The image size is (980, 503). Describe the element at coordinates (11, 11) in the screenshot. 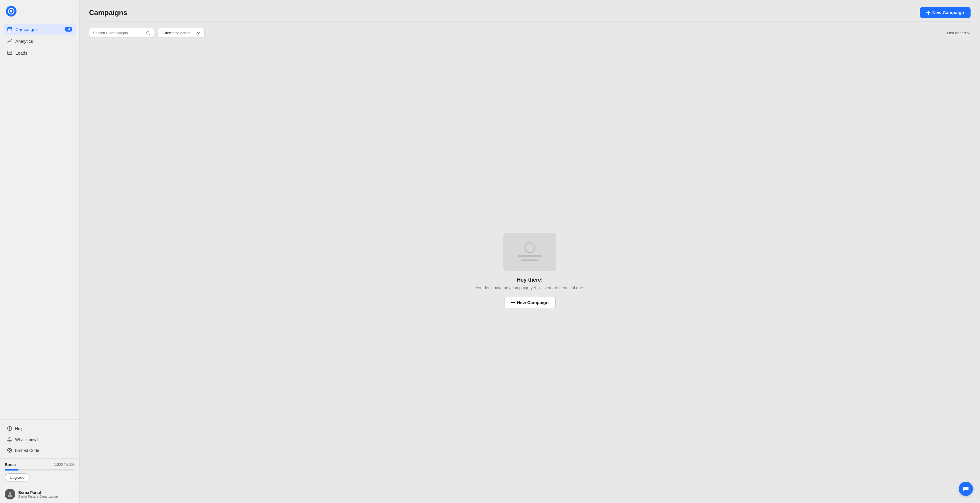

I see `logo-icon` at that location.